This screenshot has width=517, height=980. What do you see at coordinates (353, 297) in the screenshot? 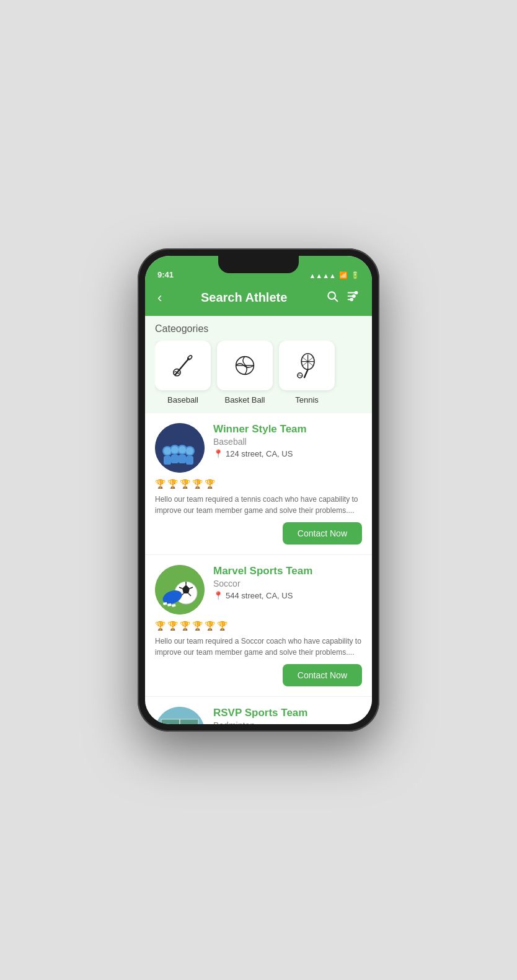
I see `filter-icon` at bounding box center [353, 297].